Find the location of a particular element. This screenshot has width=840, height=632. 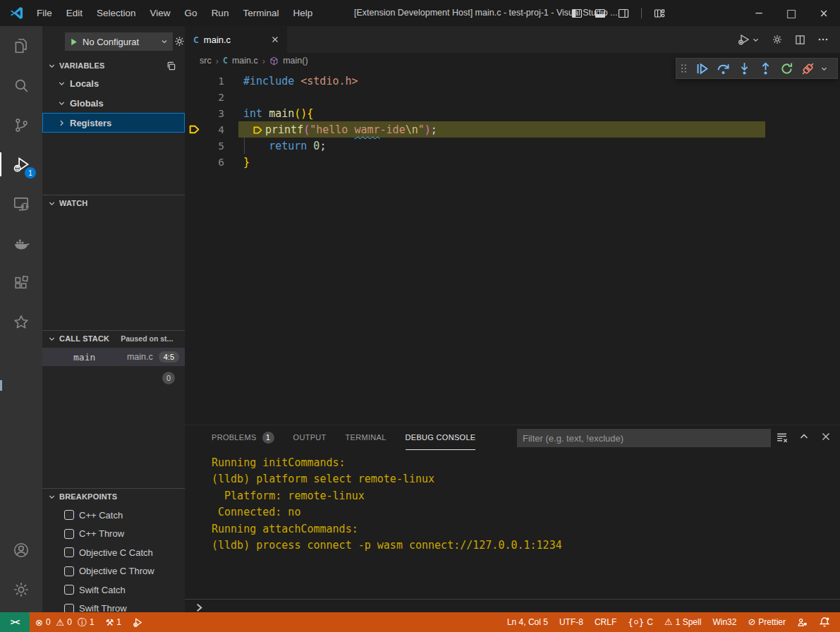

toggle-secondary-sidebar-icon is located at coordinates (623, 13).